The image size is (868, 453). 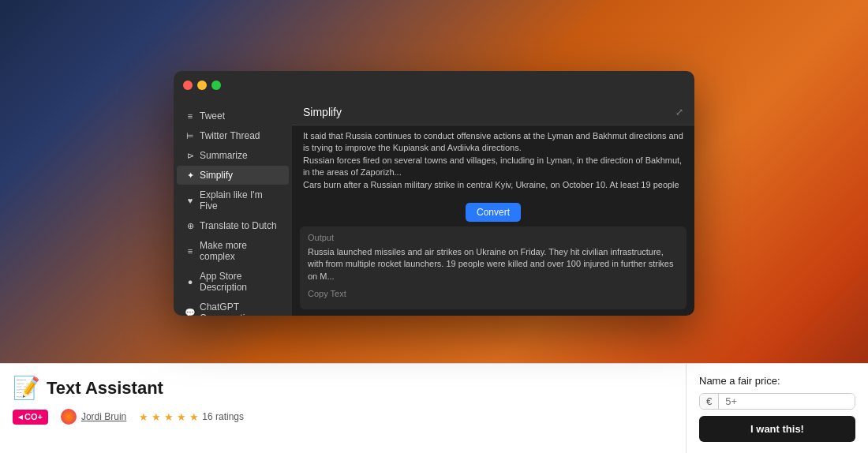 What do you see at coordinates (233, 155) in the screenshot?
I see `sidebar-item-summarize: ⊳ Summarize` at bounding box center [233, 155].